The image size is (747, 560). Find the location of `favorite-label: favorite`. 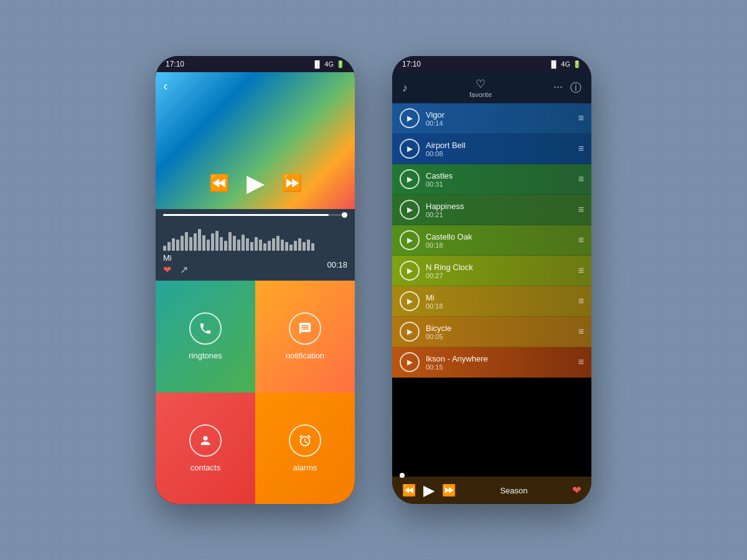

favorite-label: favorite is located at coordinates (481, 95).